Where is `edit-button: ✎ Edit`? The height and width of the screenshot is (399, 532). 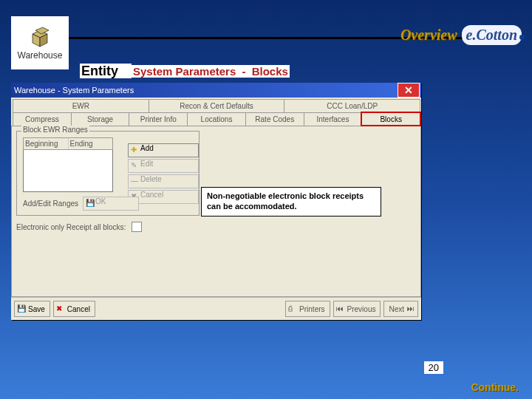
edit-button: ✎ Edit is located at coordinates (163, 166).